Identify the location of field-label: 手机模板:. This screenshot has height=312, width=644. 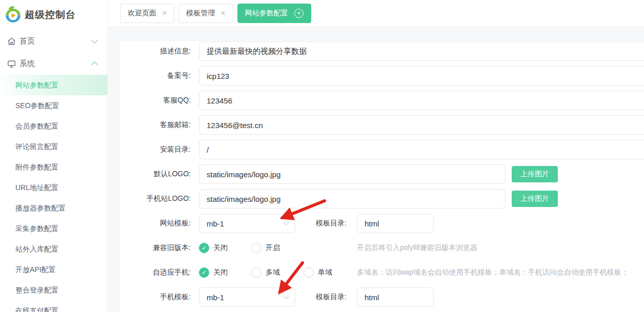
(155, 297).